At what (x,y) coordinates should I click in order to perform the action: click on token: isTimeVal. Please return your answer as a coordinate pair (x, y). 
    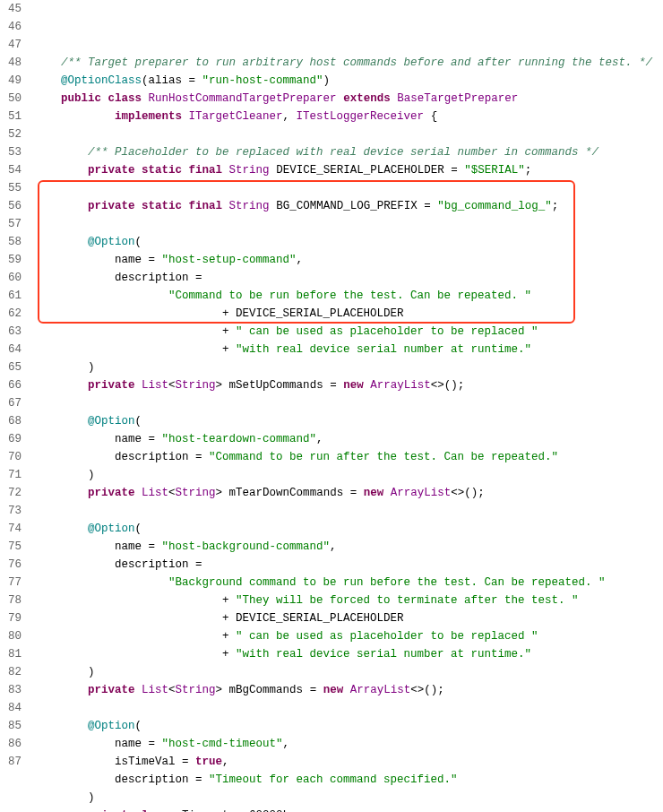
    Looking at the image, I should click on (149, 762).